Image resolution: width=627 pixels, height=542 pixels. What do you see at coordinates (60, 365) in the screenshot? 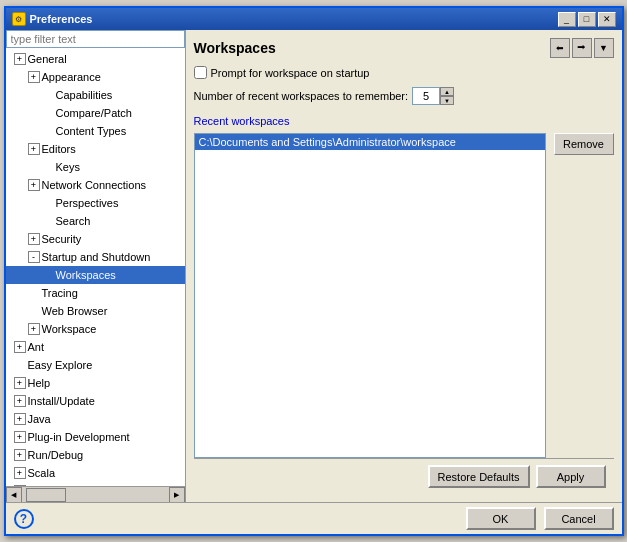
I see `sidebar-item-label-easy-explore: Easy Explore` at bounding box center [60, 365].